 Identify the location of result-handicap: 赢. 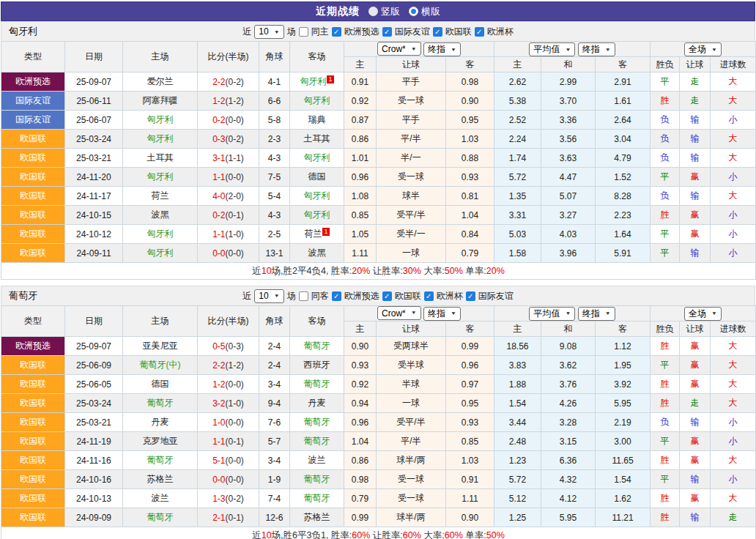
(695, 461).